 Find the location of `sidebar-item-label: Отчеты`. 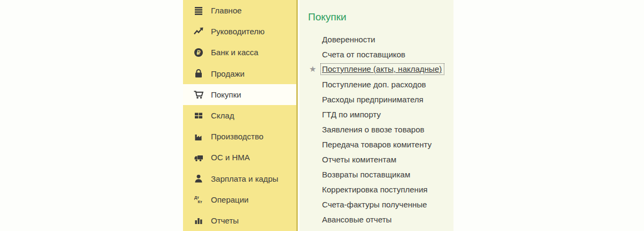

sidebar-item-label: Отчеты is located at coordinates (225, 221).